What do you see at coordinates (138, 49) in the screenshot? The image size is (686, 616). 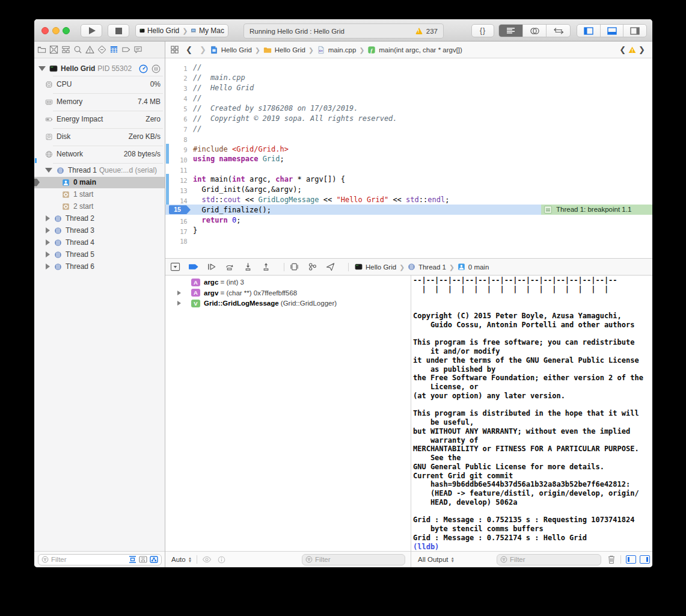 I see `navigator-tab-reports` at bounding box center [138, 49].